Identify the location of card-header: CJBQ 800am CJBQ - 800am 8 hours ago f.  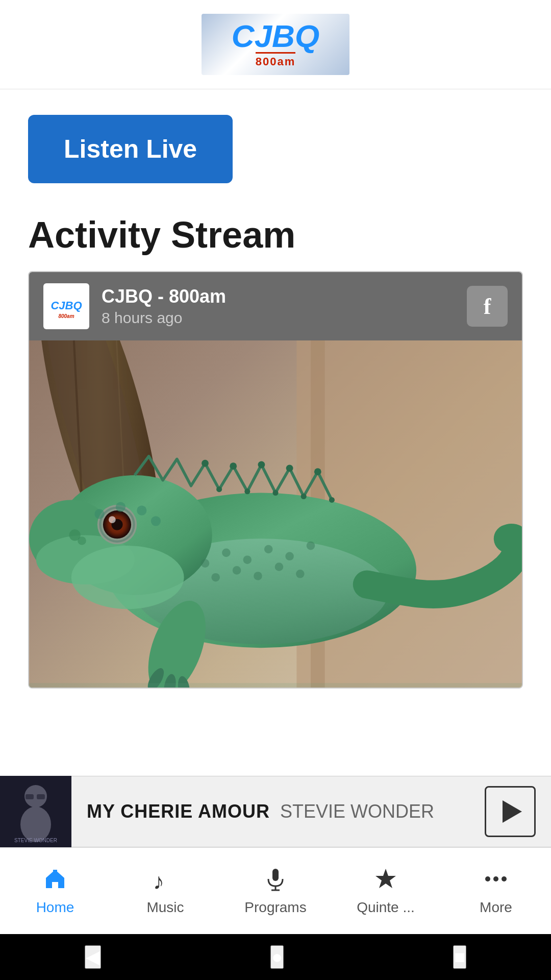
(276, 306).